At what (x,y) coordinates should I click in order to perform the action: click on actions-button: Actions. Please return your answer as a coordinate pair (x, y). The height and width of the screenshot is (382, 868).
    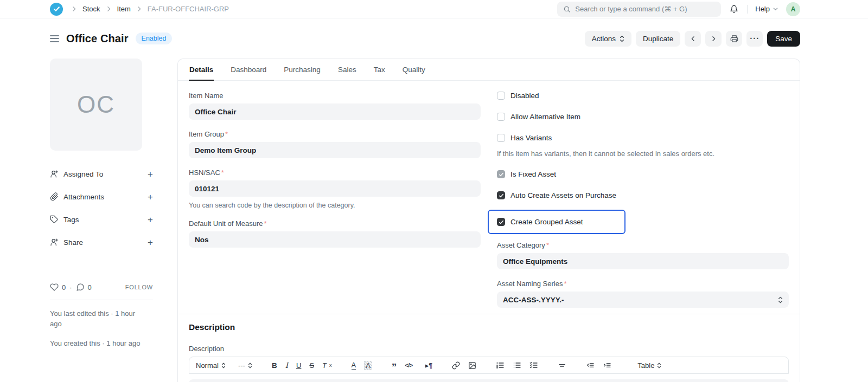
    Looking at the image, I should click on (608, 39).